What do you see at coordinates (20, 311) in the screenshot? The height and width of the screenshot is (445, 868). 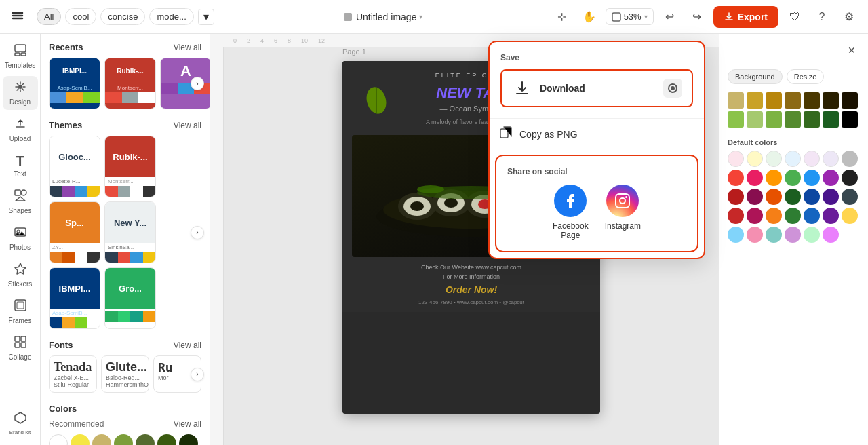 I see `sidebar-item-frames: Frames` at bounding box center [20, 311].